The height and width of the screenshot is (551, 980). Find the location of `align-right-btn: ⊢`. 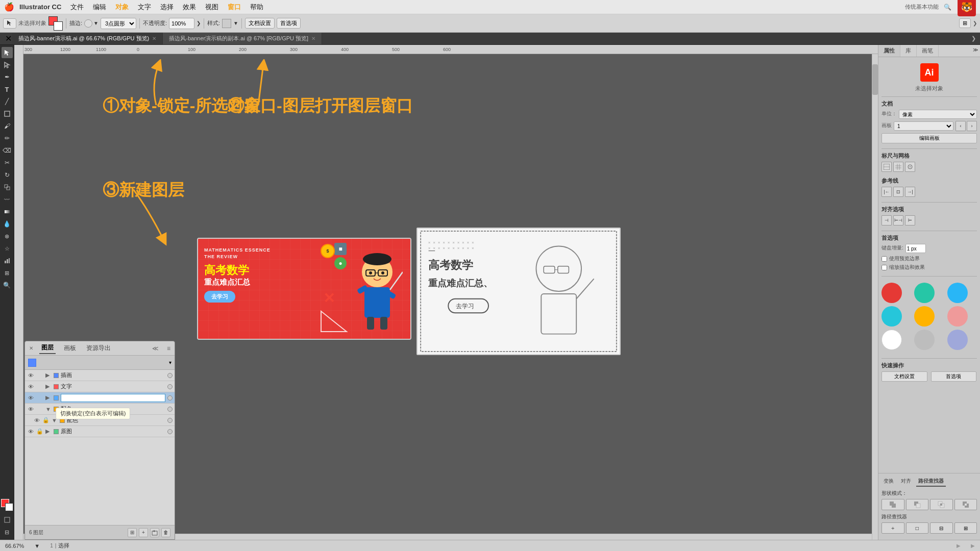

align-right-btn: ⊢ is located at coordinates (910, 220).